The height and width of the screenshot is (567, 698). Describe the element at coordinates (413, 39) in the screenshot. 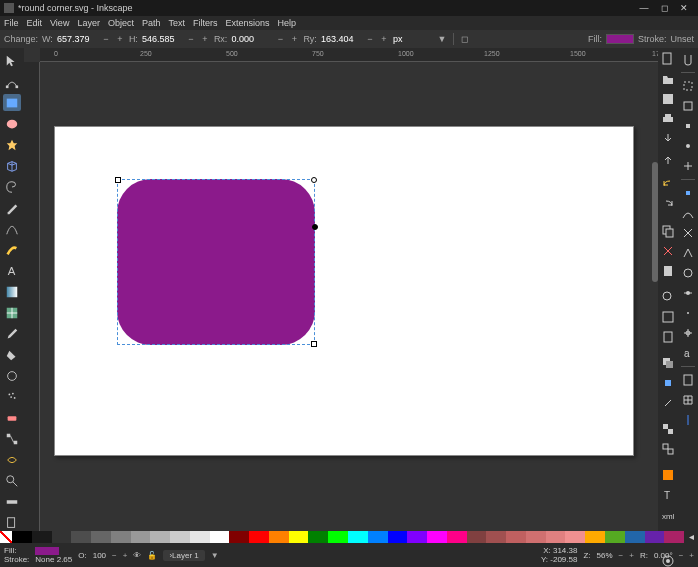

I see `unit-select: px` at that location.